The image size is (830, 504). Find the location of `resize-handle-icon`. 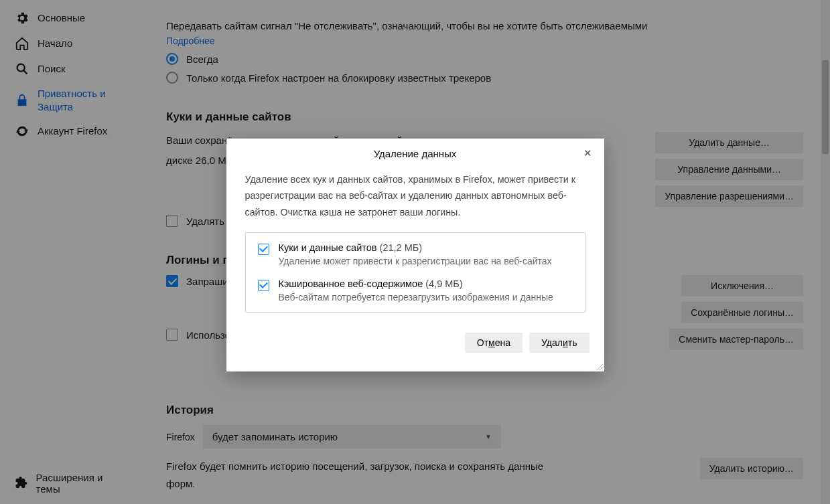

resize-handle-icon is located at coordinates (599, 366).